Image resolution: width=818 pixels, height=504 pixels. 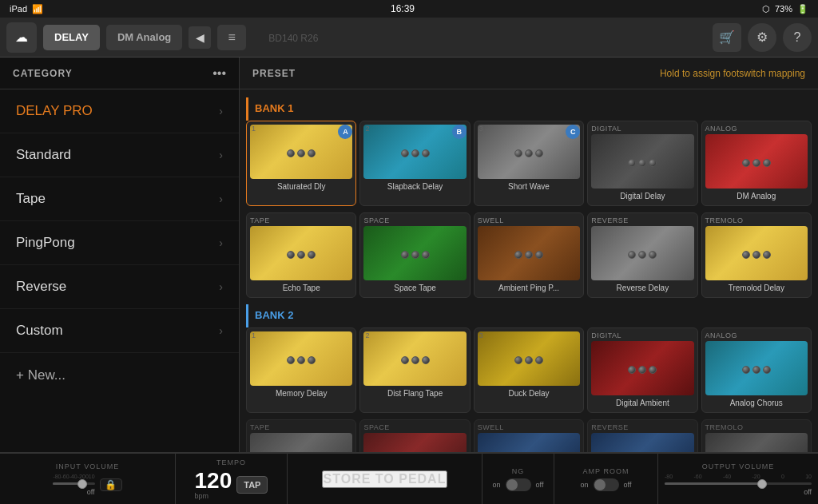 I want to click on tap-button: TAP, so click(x=252, y=485).